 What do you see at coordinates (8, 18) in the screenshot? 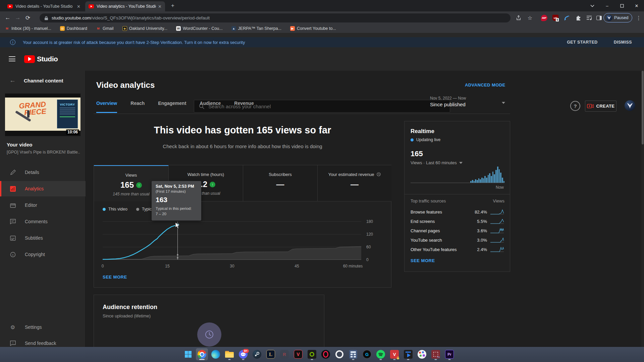
I see `back-icon: ←` at bounding box center [8, 18].